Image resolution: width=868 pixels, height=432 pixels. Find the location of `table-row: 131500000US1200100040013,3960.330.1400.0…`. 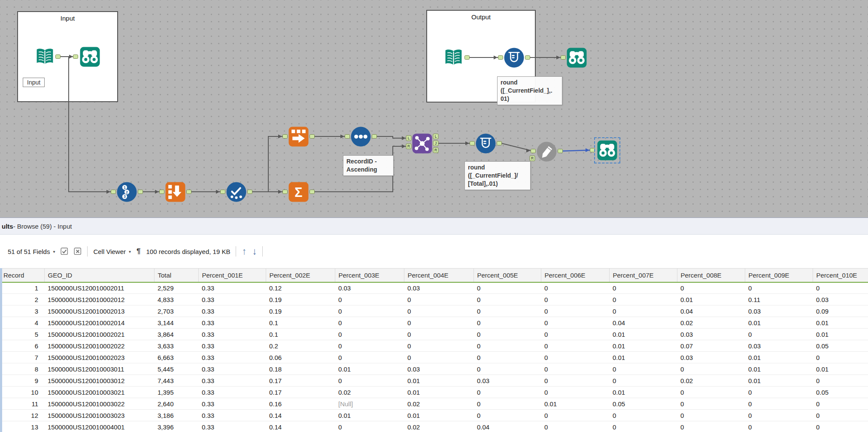

table-row: 131500000US1200100040013,3960.330.1400.0… is located at coordinates (434, 426).